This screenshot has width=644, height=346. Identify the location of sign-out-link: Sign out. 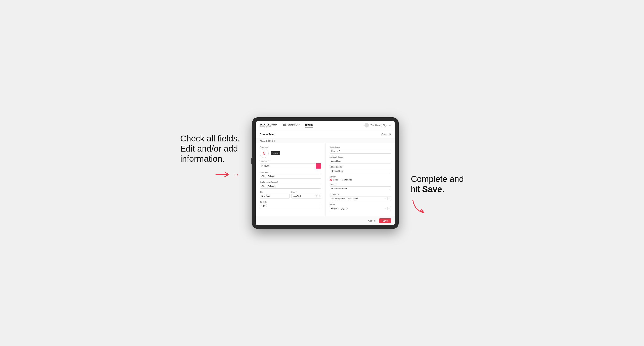
(387, 125).